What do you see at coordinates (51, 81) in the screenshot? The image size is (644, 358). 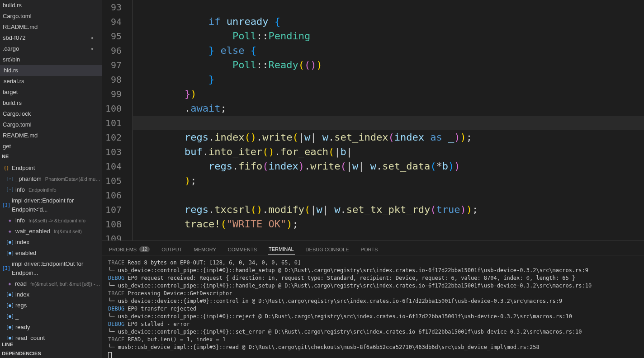 I see `file-tree-item: serial.rs` at bounding box center [51, 81].